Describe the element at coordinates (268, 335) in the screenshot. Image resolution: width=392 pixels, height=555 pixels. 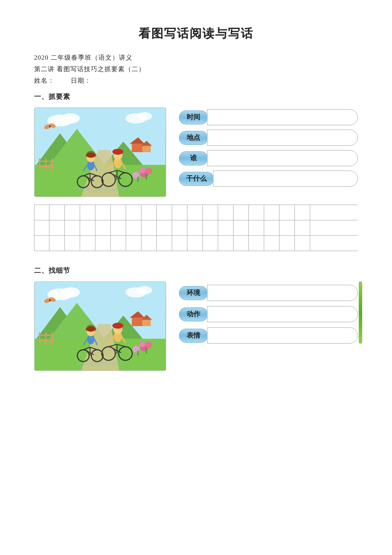
I see `label-row-expression: 表情` at that location.